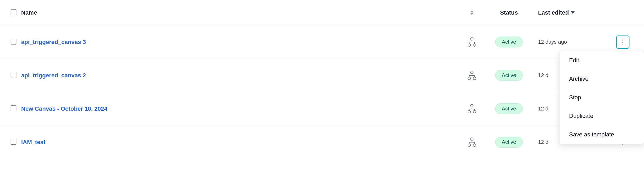  I want to click on edit-label: Edit, so click(574, 60).